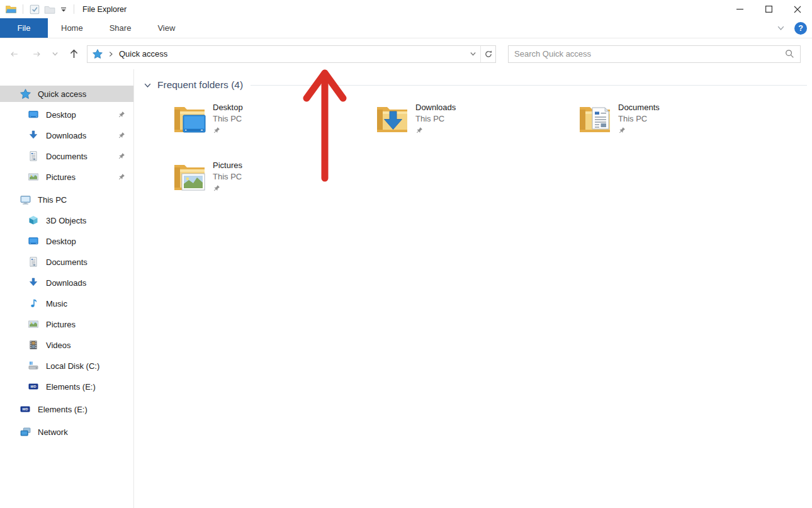  What do you see at coordinates (274, 185) in the screenshot?
I see `folder-tile-pictures: Pictures This PC` at bounding box center [274, 185].